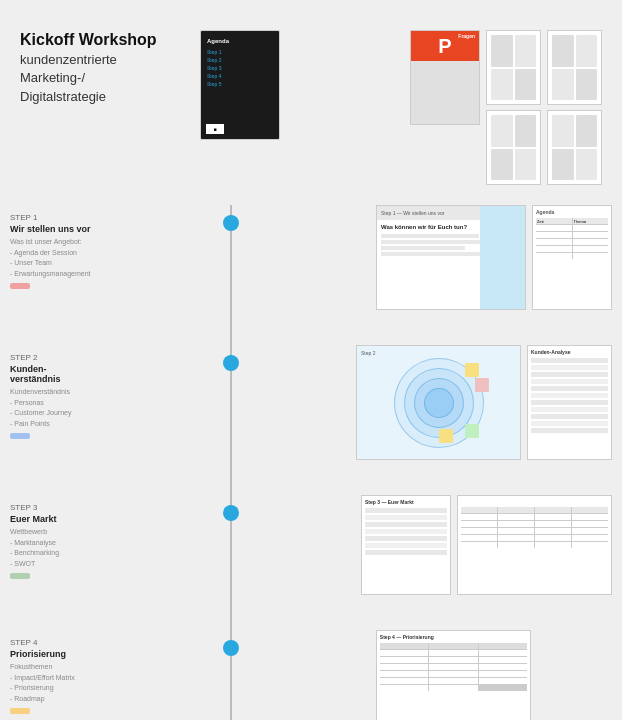  What do you see at coordinates (438, 402) in the screenshot?
I see `step-2-slide-circles: Step 2` at bounding box center [438, 402].